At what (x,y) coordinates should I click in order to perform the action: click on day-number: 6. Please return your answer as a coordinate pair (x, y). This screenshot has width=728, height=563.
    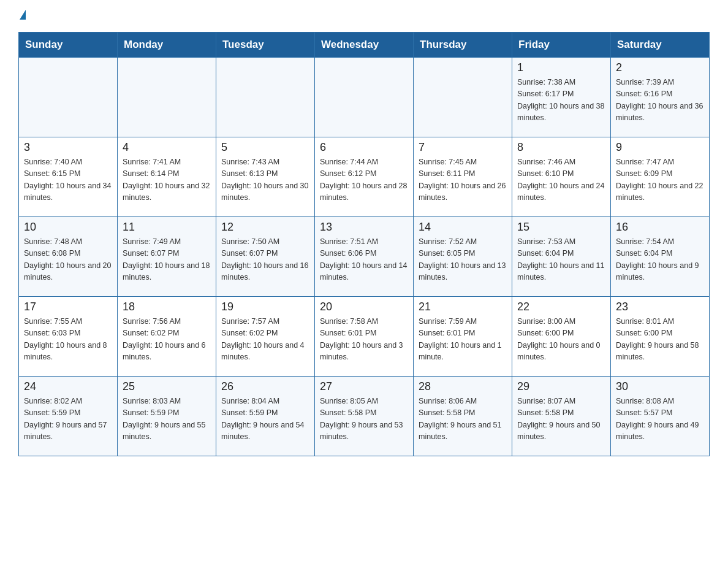
    Looking at the image, I should click on (364, 147).